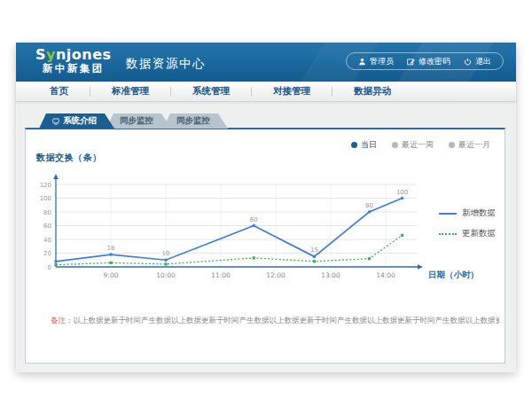 This screenshot has width=532, height=399. Describe the element at coordinates (314, 250) in the screenshot. I see `svg-text: 15` at that location.